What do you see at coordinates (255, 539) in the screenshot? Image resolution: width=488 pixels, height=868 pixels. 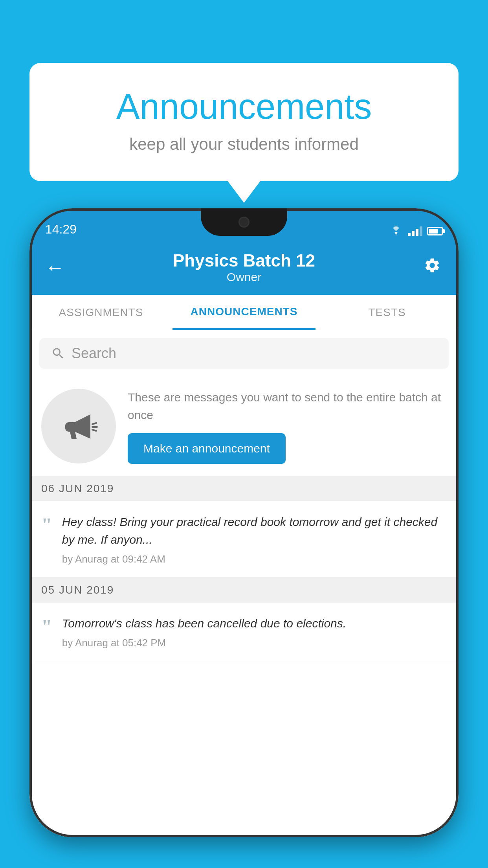 I see `announcement-body-1: Hey class! Bring your practical record b…` at bounding box center [255, 539].